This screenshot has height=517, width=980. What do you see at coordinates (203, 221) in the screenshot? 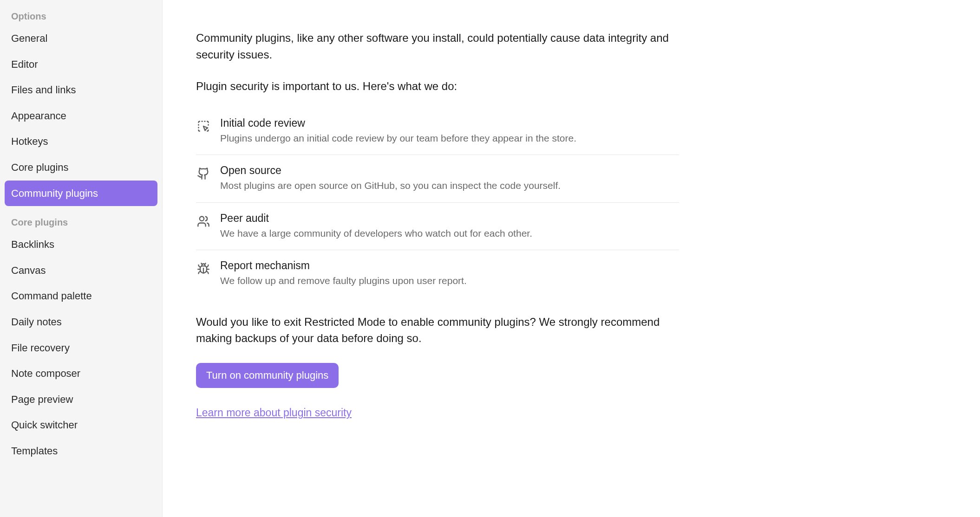
I see `users-icon` at bounding box center [203, 221].